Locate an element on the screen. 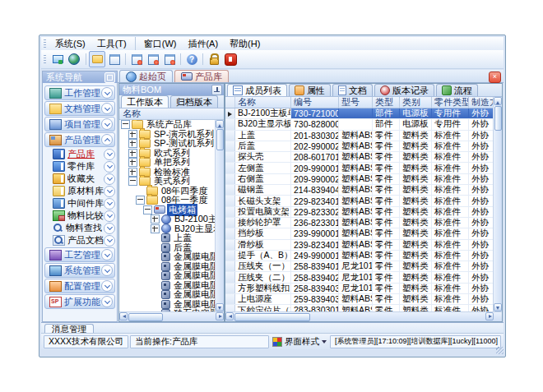 Image resolution: width=543 pixels, height=392 pixels. sidebar-item-material-search: 物料查找 is located at coordinates (80, 228).